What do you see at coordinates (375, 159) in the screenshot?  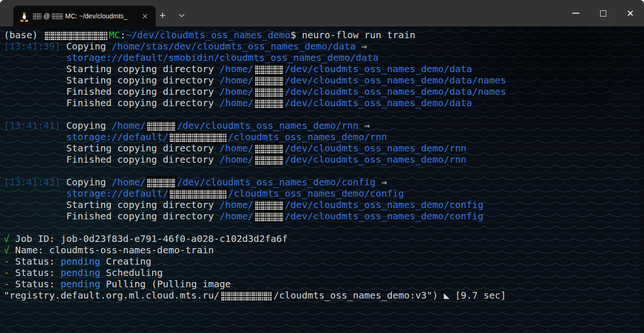 I see `terminal-text: /dev/cloudmts_oss_names_demo/rnn` at bounding box center [375, 159].